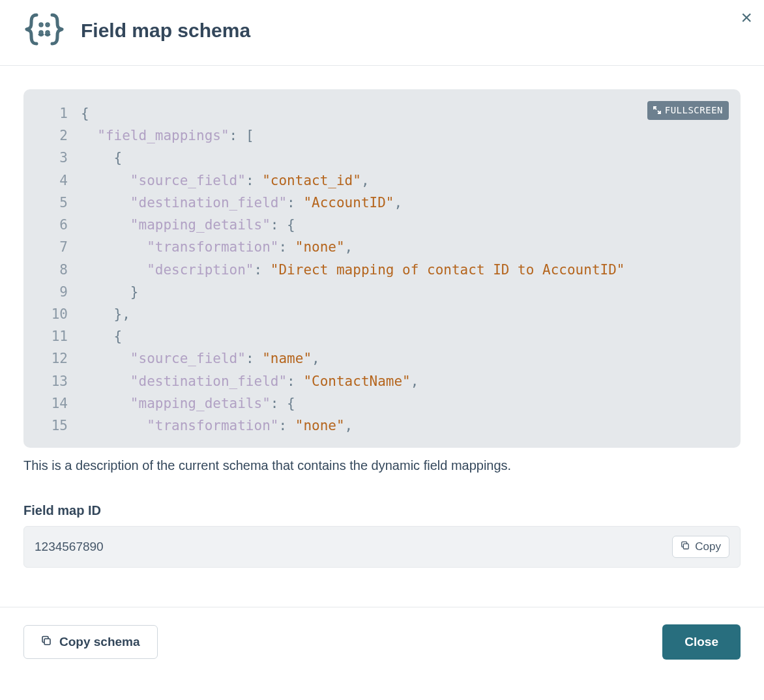  Describe the element at coordinates (382, 136) in the screenshot. I see `code-line: 2 "field_mappings": [` at that location.